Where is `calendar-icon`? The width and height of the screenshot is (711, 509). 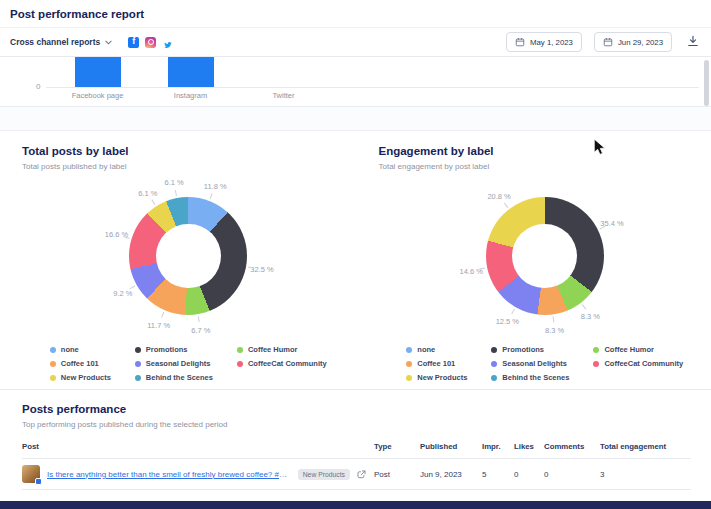 calendar-icon is located at coordinates (608, 42).